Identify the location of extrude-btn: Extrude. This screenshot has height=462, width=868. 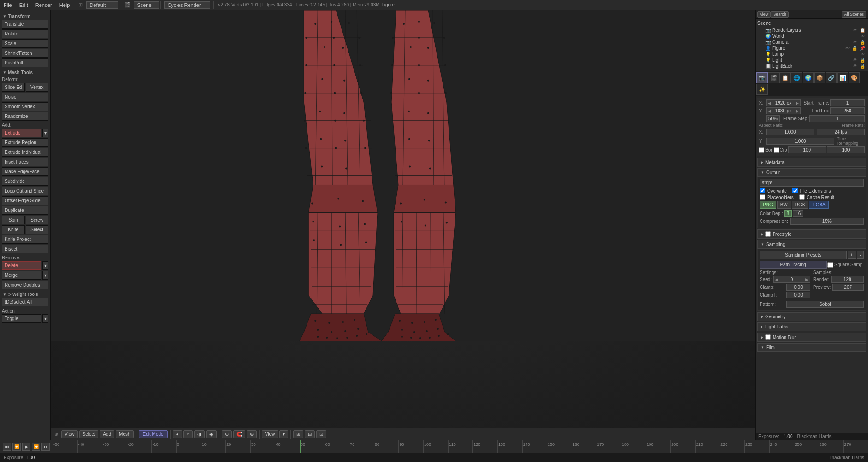
(22, 133).